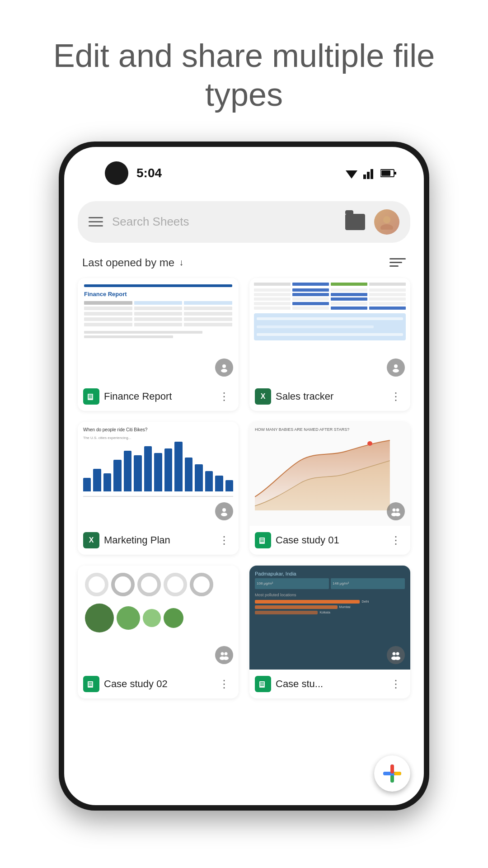 This screenshot has height=868, width=488. I want to click on sales-shared-icon, so click(396, 368).